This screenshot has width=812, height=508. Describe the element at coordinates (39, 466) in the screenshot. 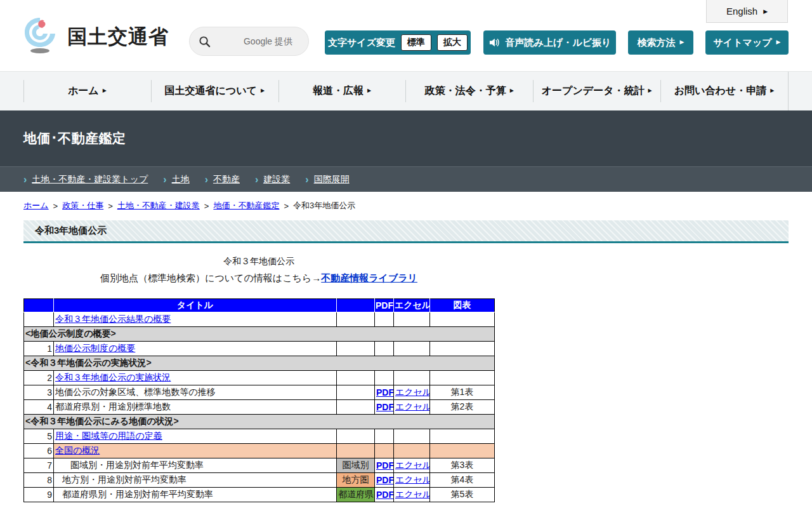

I see `row-number: 7` at that location.